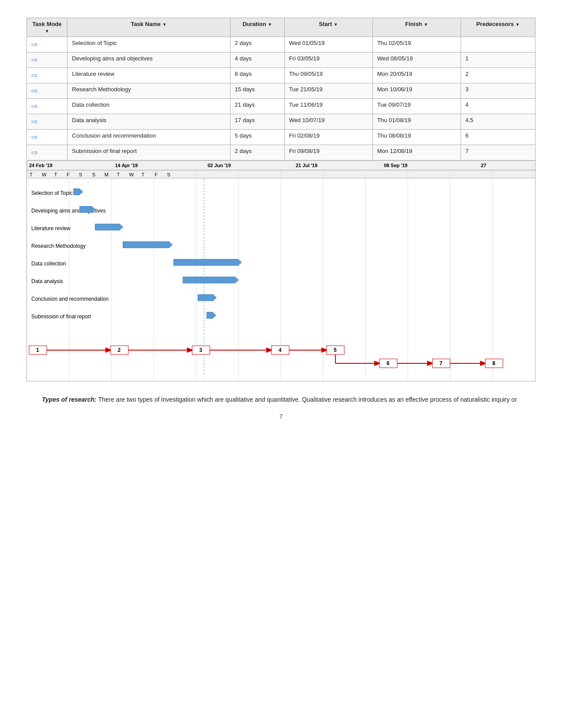  Describe the element at coordinates (417, 153) in the screenshot. I see `task-finish: Mon 12/08/19` at that location.